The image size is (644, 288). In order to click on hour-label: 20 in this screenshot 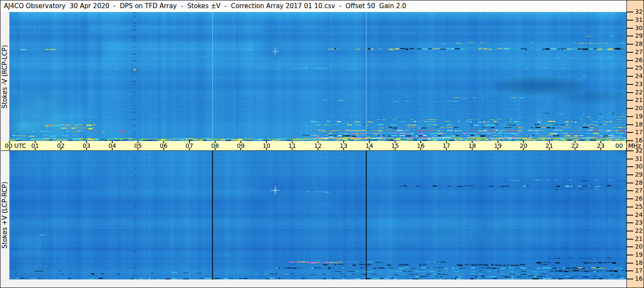, I will do `click(524, 146)`.